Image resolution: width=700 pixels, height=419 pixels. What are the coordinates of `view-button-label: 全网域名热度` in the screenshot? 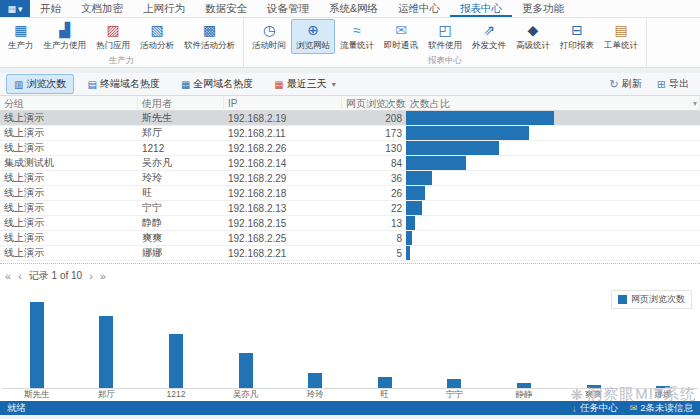 It's located at (223, 84).